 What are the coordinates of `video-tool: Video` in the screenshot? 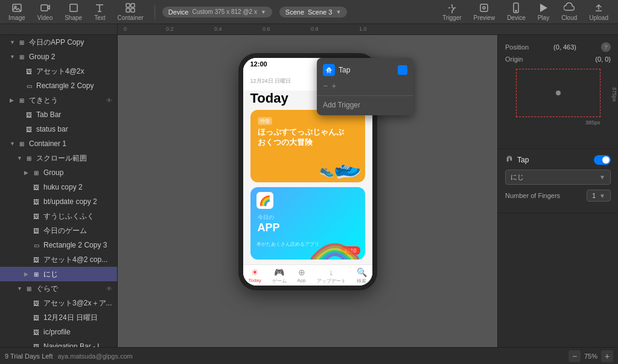 It's located at (45, 12).